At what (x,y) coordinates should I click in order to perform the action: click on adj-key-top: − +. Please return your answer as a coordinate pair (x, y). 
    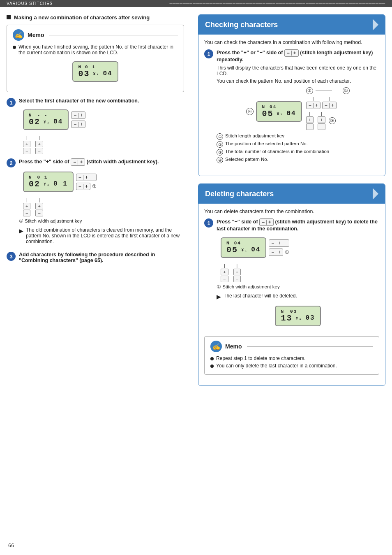
    Looking at the image, I should click on (78, 115).